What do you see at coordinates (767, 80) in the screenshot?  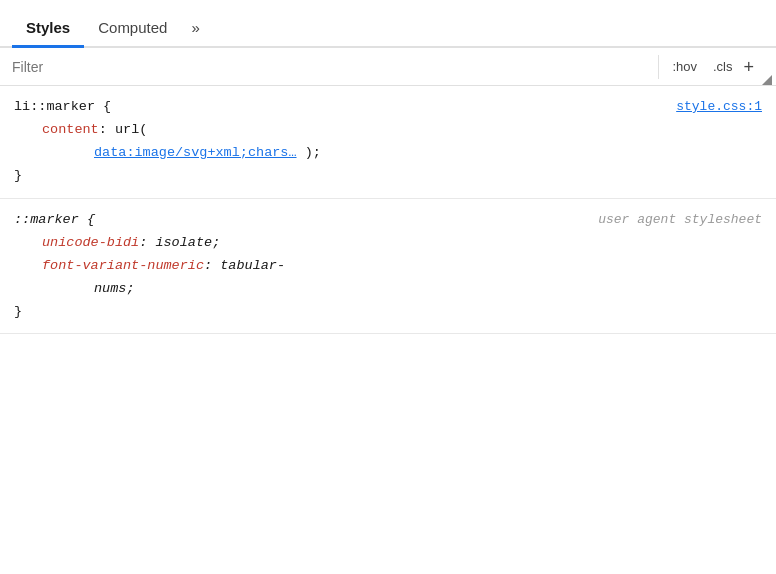 I see `corner-resize` at bounding box center [767, 80].